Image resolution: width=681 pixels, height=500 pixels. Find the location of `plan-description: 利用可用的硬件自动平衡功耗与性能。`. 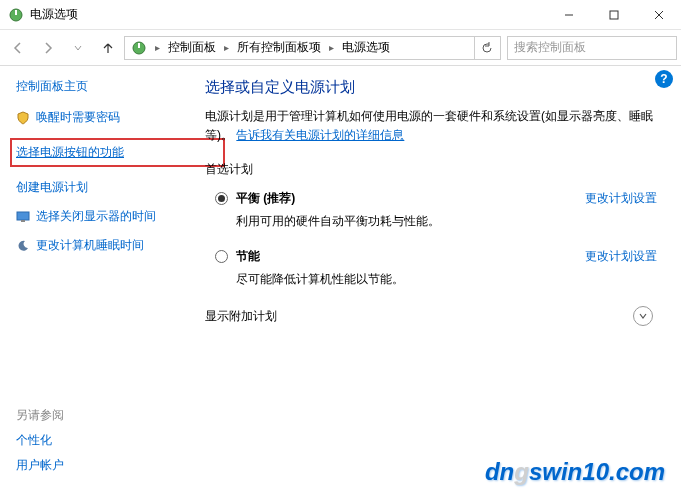

plan-description: 利用可用的硬件自动平衡功耗与性能。 is located at coordinates (446, 222).